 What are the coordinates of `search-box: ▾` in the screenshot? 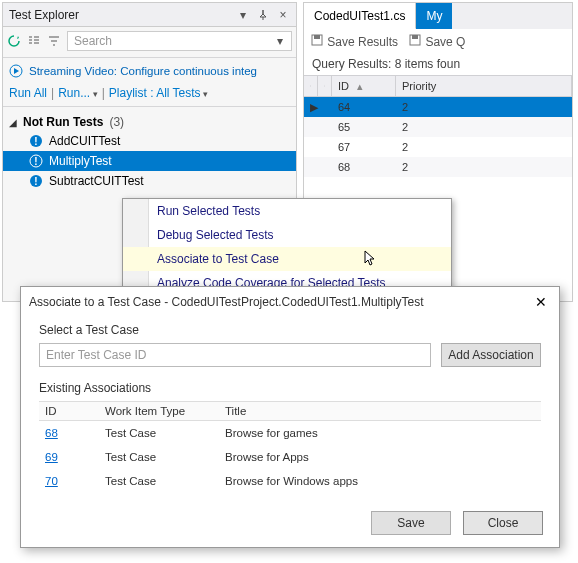 It's located at (180, 41).